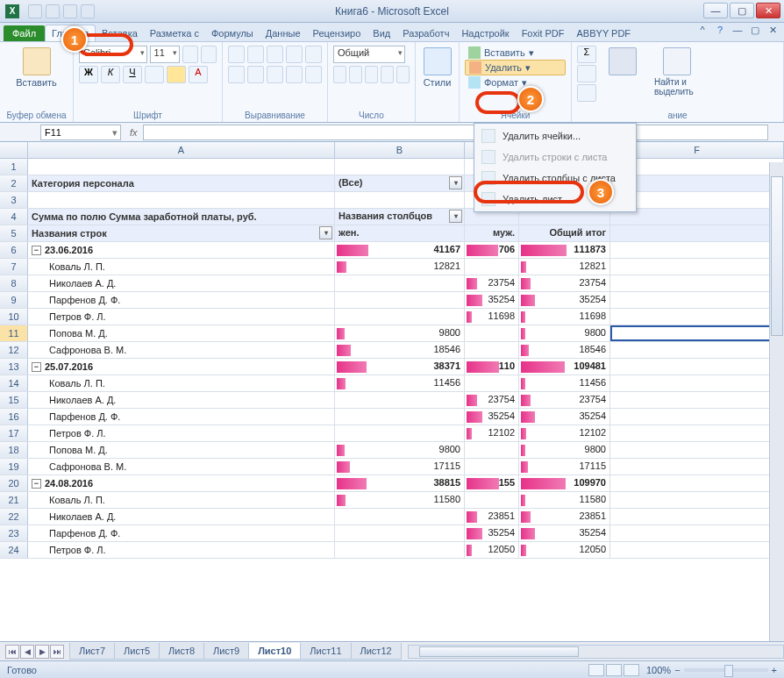 This screenshot has height=678, width=784. Describe the element at coordinates (565, 250) in the screenshot. I see `cell: 111873` at that location.